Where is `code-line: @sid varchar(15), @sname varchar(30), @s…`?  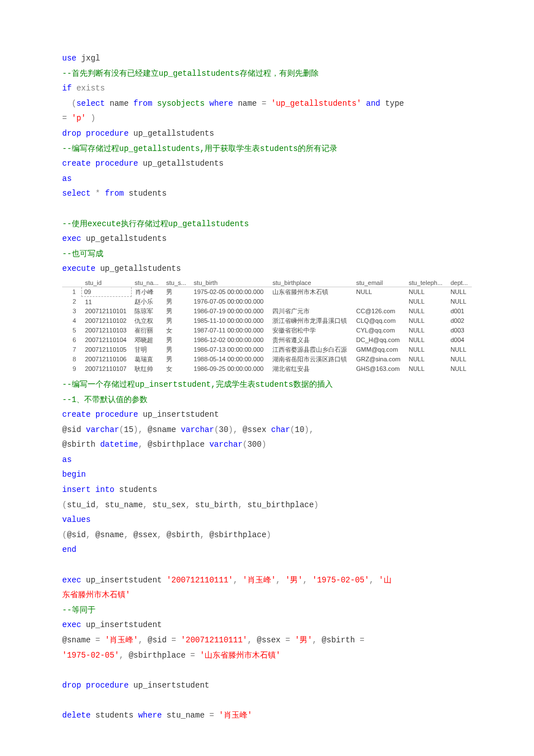 code-line: @sid varchar(15), @sname varchar(30), @s… is located at coordinates (267, 430).